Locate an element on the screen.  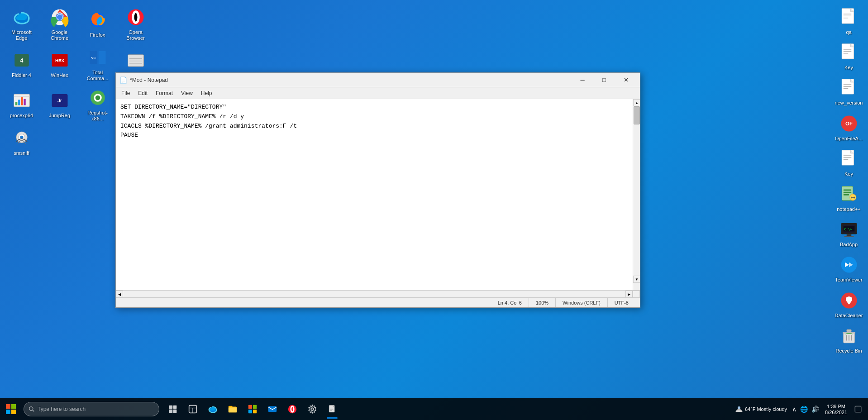
desktop-icon-jumpreg: Jr JumpReg is located at coordinates (60, 104).